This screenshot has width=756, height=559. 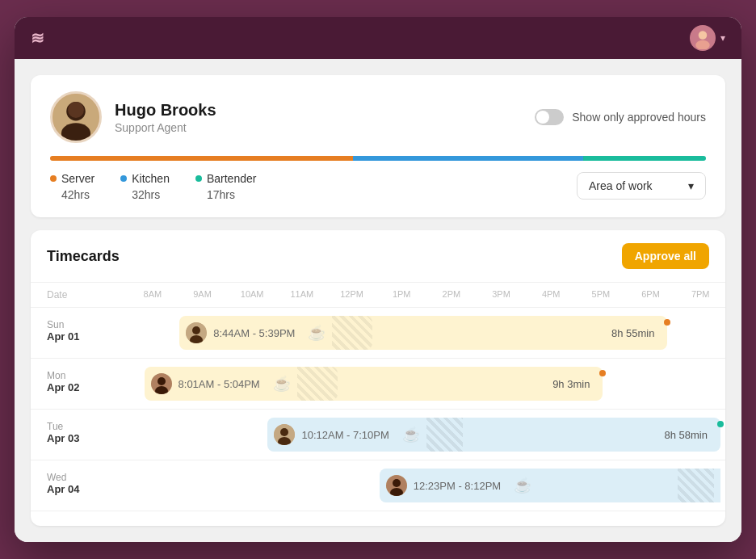 I want to click on time-range-apr03: 10:12AM - 7:10PM, so click(x=345, y=435).